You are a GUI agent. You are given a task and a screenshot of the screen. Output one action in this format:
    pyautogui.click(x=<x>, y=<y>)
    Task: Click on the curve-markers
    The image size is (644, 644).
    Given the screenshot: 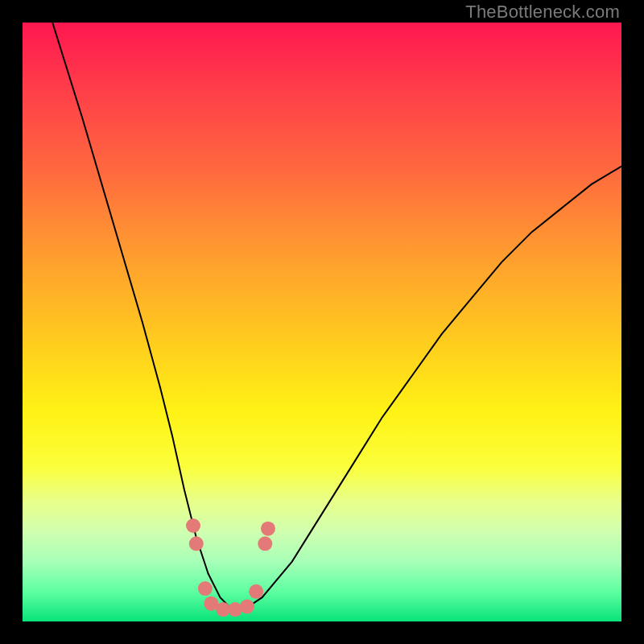 What is the action you would take?
    pyautogui.click(x=230, y=568)
    